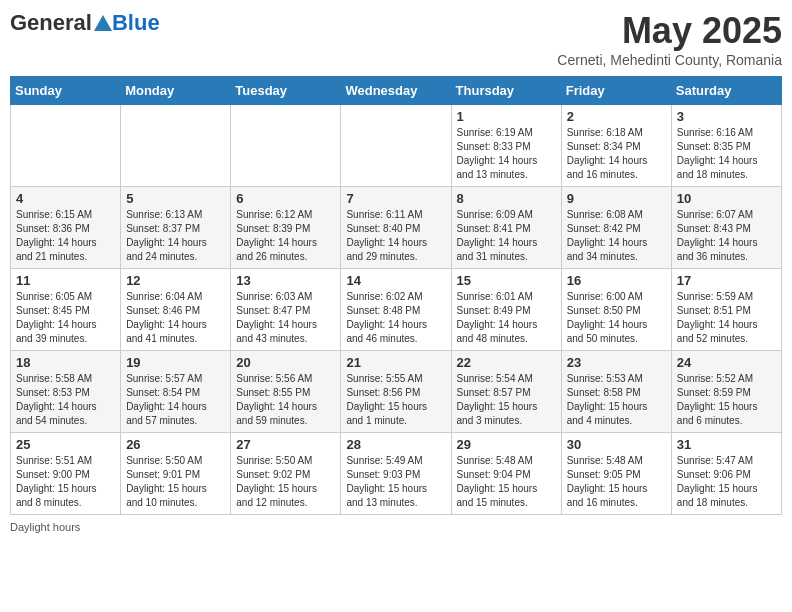  What do you see at coordinates (286, 474) in the screenshot?
I see `calendar-cell: 27Sunrise: 5:50 AM Sunset: 9:02 PM Dayli…` at bounding box center [286, 474].